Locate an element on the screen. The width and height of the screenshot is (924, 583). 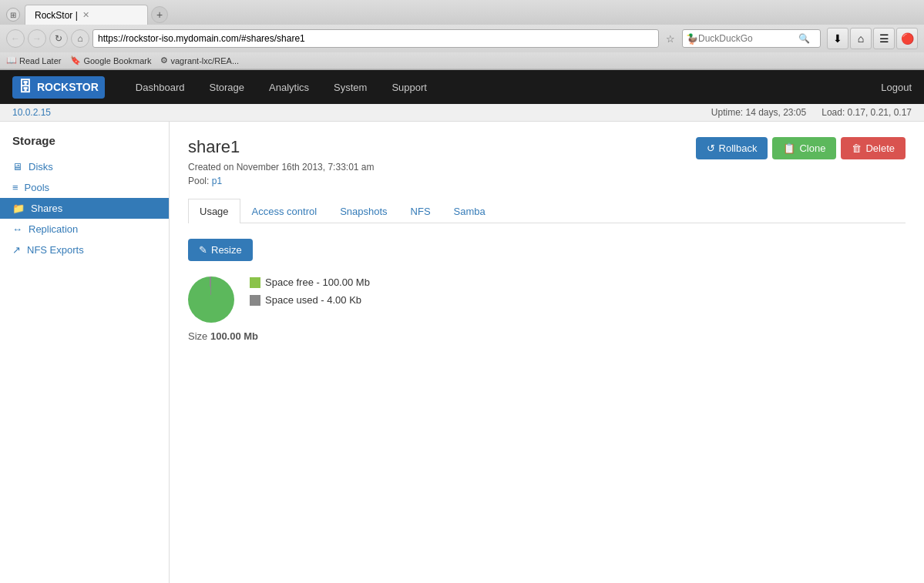
search-input is located at coordinates (748, 39).